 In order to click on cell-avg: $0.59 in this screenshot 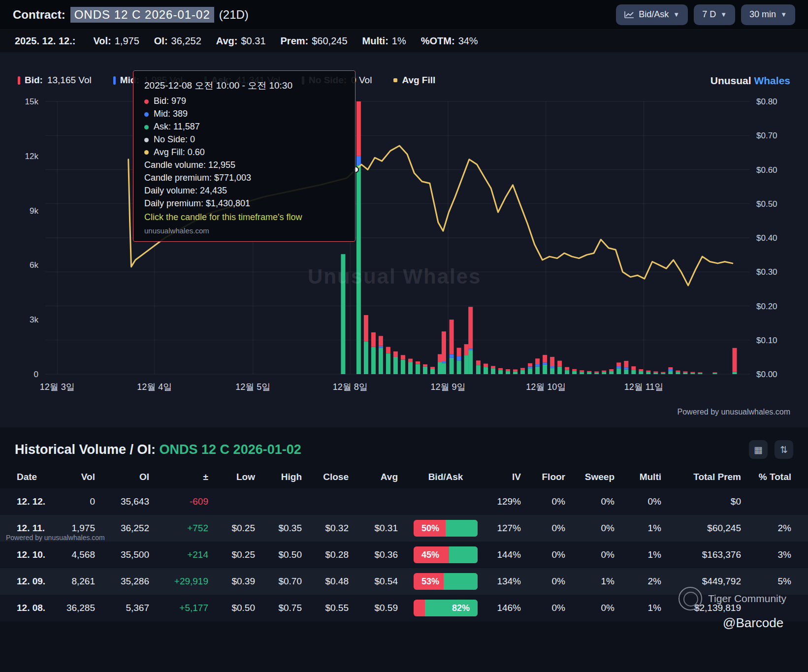, I will do `click(384, 608)`.